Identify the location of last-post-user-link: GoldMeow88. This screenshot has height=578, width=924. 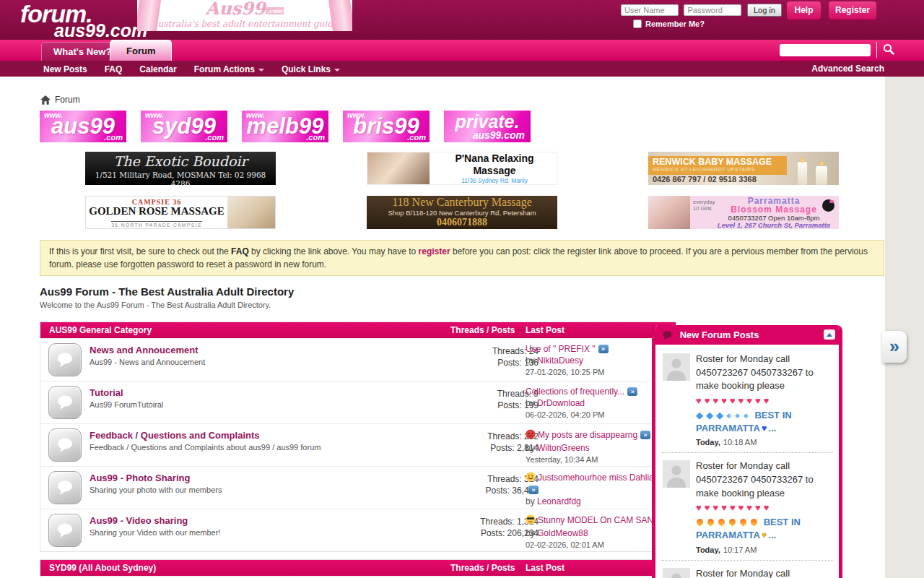
(563, 533).